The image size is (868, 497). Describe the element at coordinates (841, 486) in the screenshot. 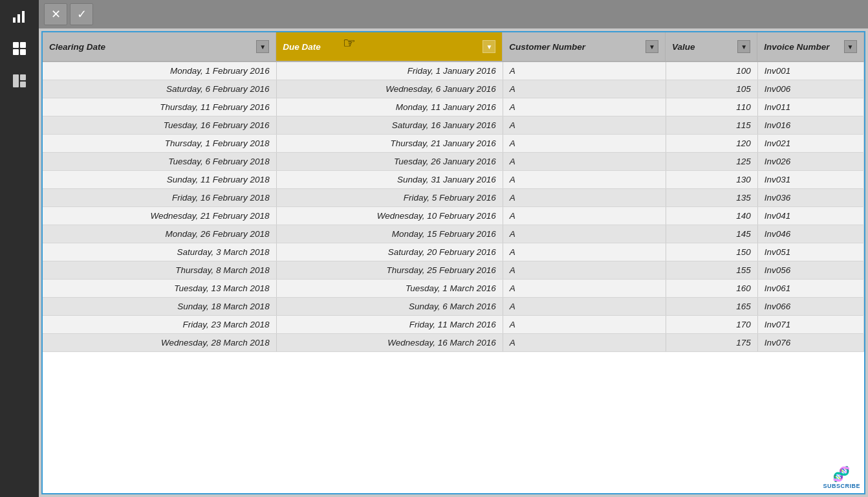

I see `subscribe-label: SUBSCRIBE` at that location.